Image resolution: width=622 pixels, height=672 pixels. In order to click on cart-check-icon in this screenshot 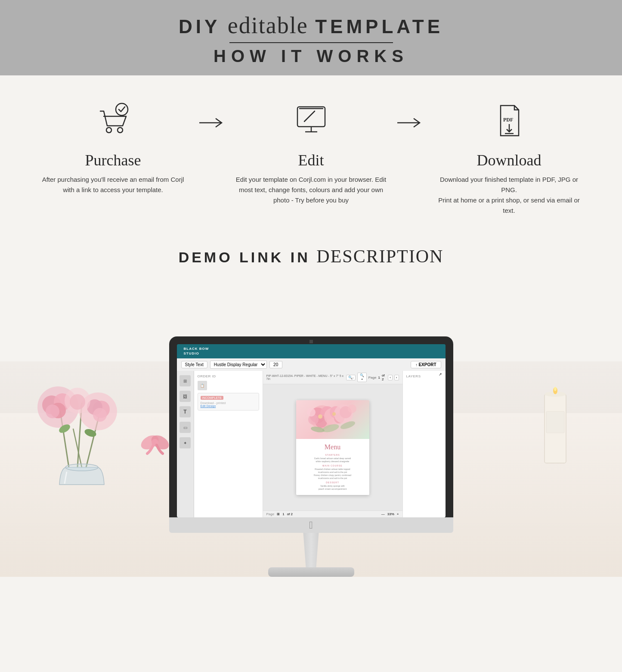, I will do `click(113, 121)`.